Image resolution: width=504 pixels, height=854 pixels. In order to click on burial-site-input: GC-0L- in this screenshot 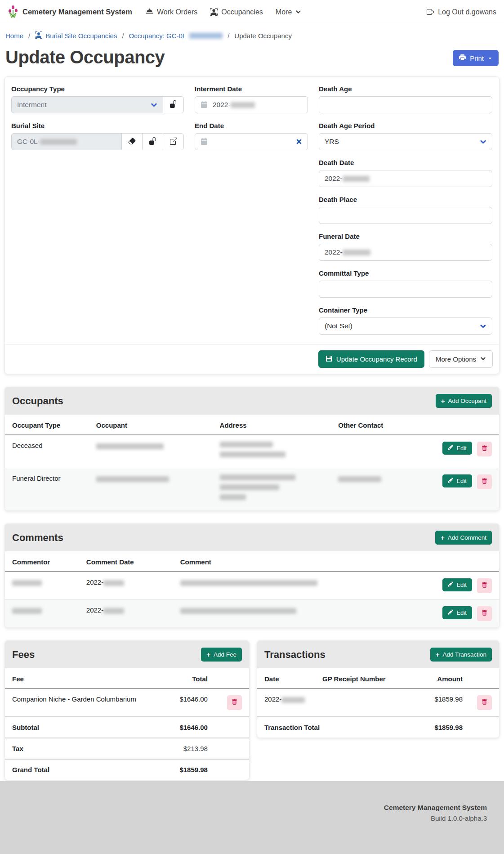, I will do `click(67, 142)`.